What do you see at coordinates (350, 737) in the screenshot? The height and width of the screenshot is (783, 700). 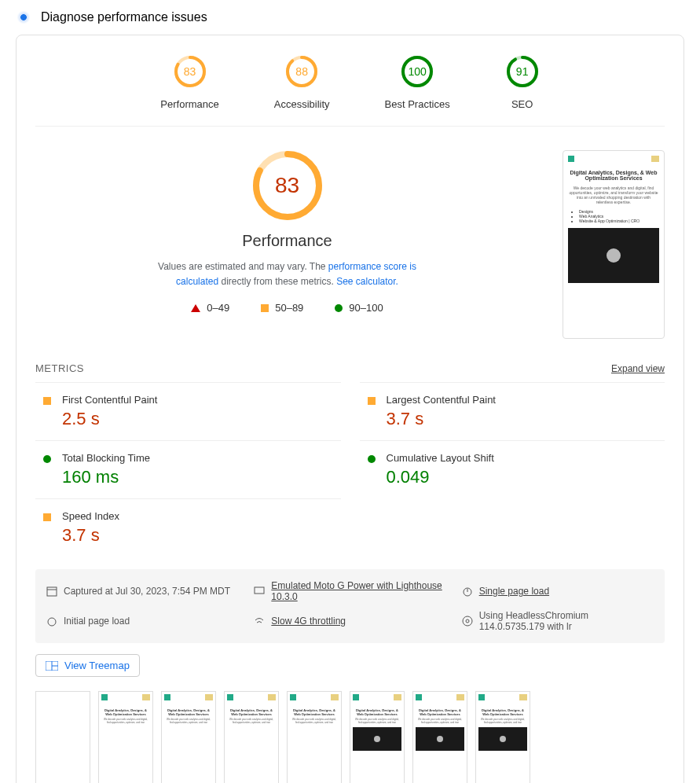 I see `filmstrip: Digital Analytics, Designs, & Web Optimi…` at bounding box center [350, 737].